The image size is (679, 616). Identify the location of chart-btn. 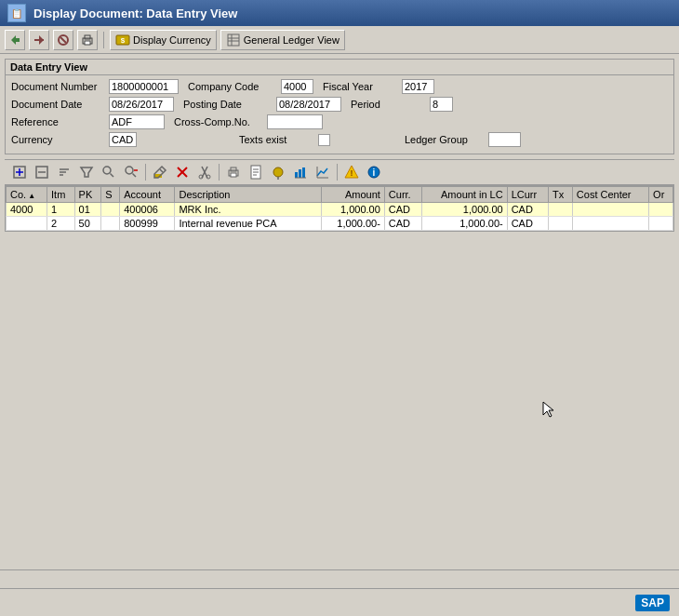
(300, 172).